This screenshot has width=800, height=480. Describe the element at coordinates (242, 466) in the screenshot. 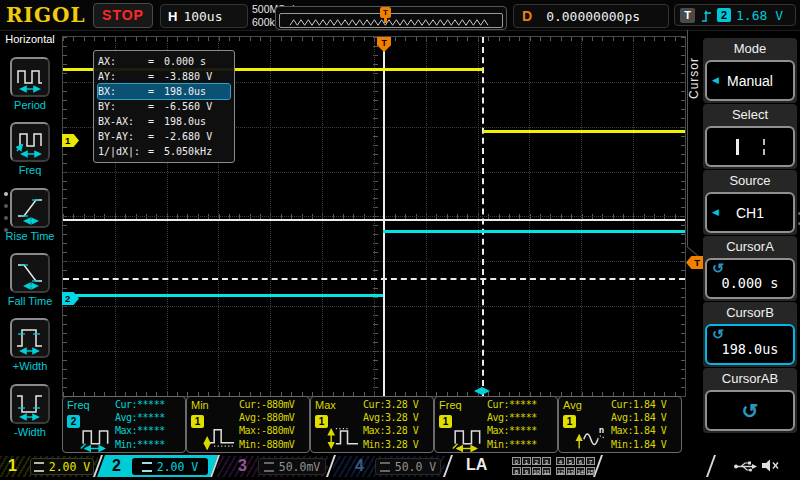

I see `ch3-number: 3` at that location.